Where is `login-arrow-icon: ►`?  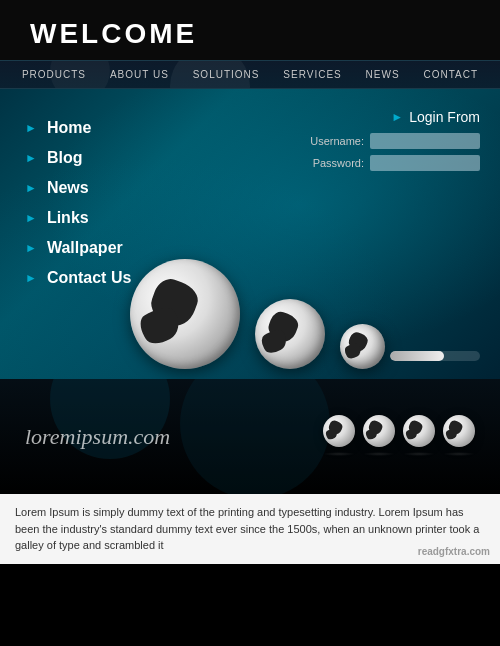
login-arrow-icon: ► is located at coordinates (397, 117).